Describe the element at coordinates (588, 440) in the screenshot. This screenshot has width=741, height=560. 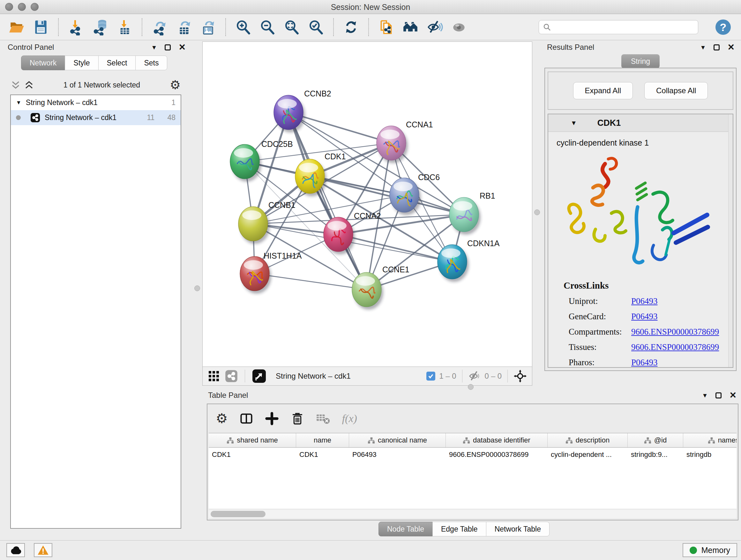
I see `column-header-description: description` at that location.